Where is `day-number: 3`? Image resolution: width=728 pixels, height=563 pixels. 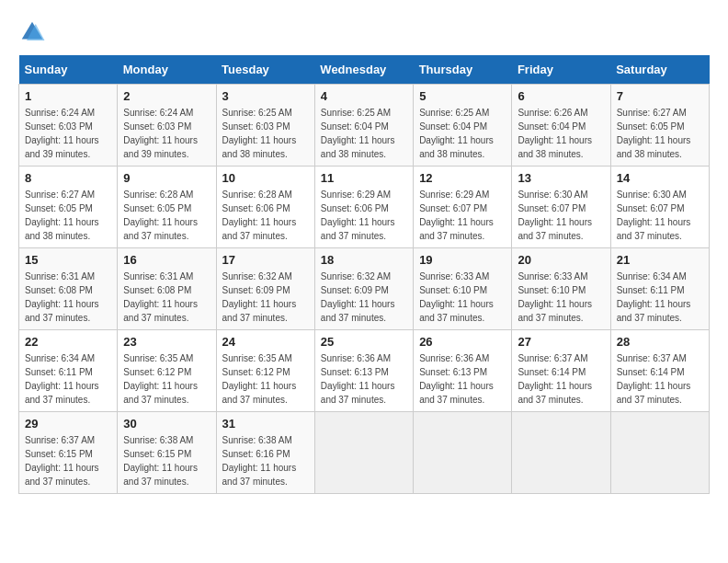 day-number: 3 is located at coordinates (266, 96).